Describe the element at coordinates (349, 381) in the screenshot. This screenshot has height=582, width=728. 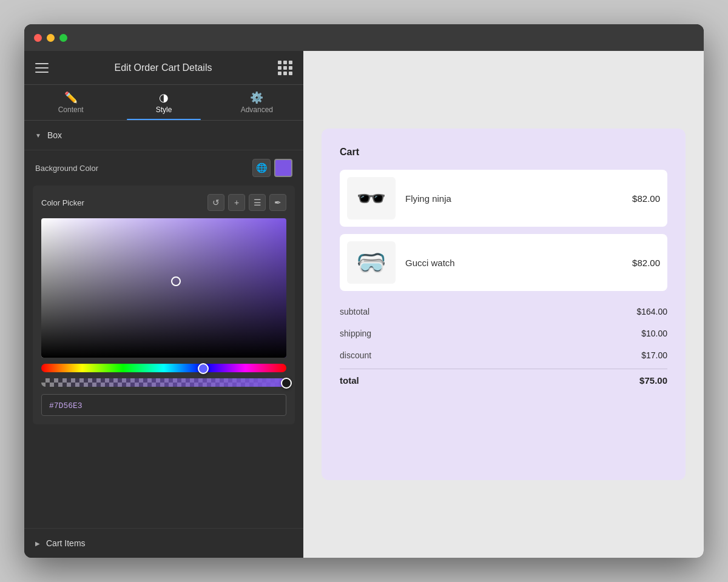
I see `total-label: total` at that location.